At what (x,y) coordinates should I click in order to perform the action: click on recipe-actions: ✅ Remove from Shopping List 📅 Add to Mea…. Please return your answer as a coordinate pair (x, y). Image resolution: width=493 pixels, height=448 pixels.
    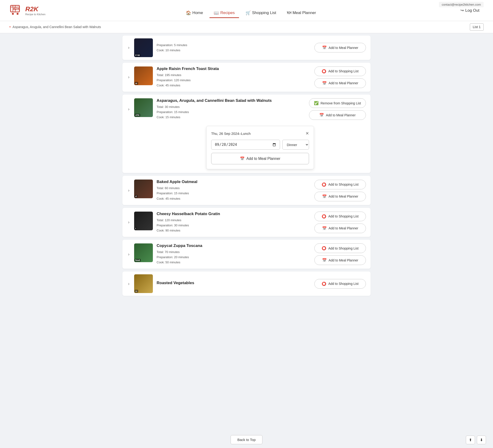
    Looking at the image, I should click on (337, 109).